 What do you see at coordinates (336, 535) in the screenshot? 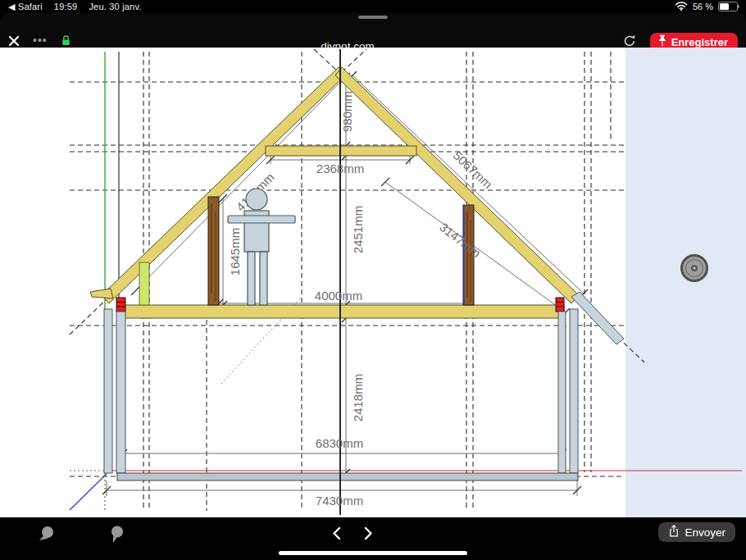
I see `previous-button` at bounding box center [336, 535].